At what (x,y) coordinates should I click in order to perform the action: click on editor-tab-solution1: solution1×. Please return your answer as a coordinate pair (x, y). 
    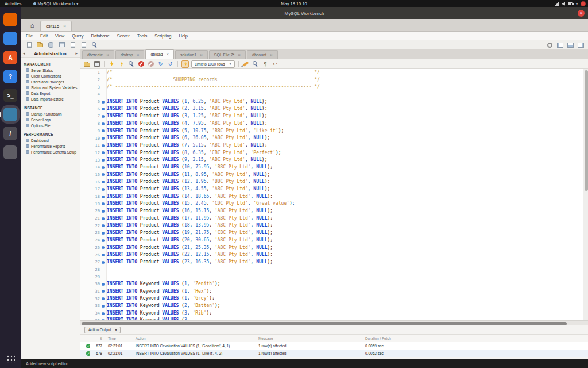
    Looking at the image, I should click on (192, 54).